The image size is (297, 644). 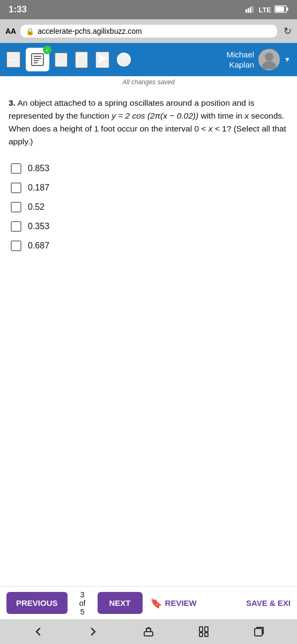 What do you see at coordinates (259, 632) in the screenshot?
I see `ios-tabs-button` at bounding box center [259, 632].